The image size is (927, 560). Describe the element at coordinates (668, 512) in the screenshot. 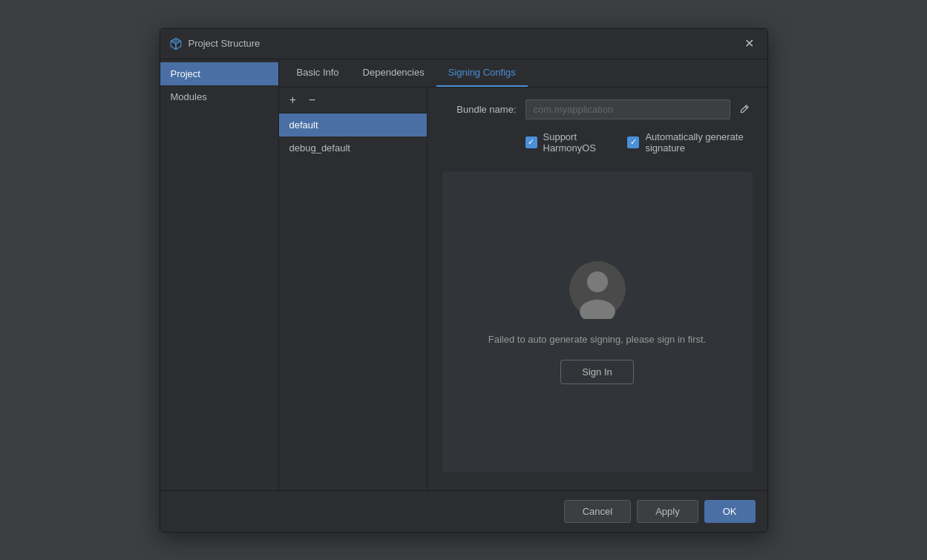

I see `apply-button: Apply` at that location.